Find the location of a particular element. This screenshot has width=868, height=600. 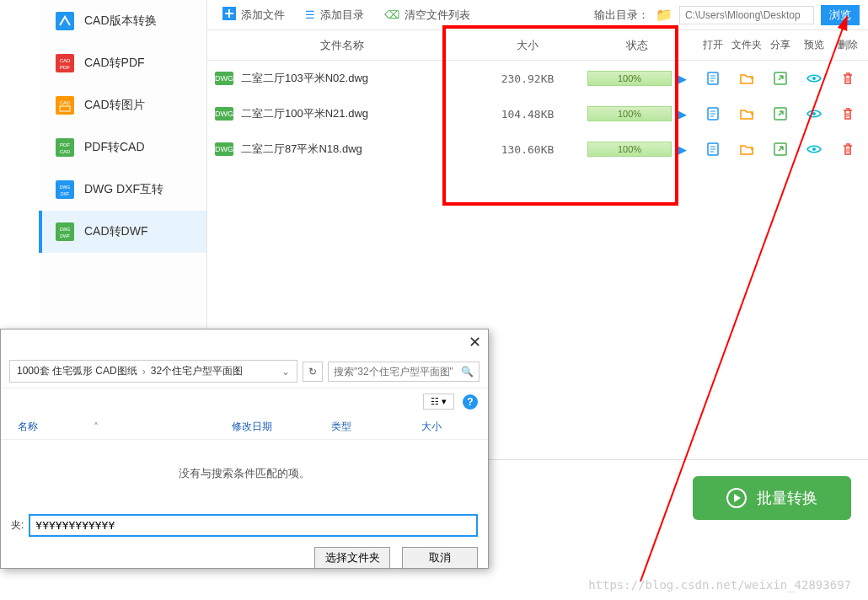

sidebar-item-pdf-cad: PDFCAD PDF转CAD is located at coordinates (123, 147).